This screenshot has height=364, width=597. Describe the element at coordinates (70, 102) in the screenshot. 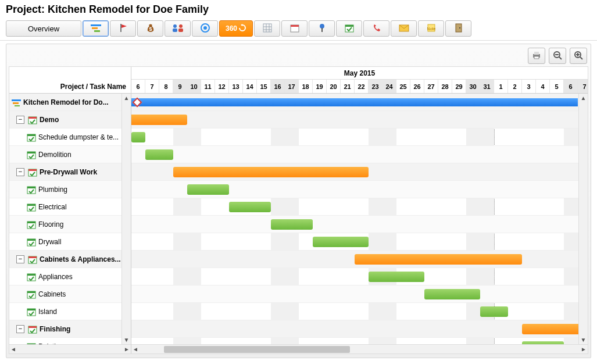

I see `task-row: Kitchen Remodel for Do...` at that location.